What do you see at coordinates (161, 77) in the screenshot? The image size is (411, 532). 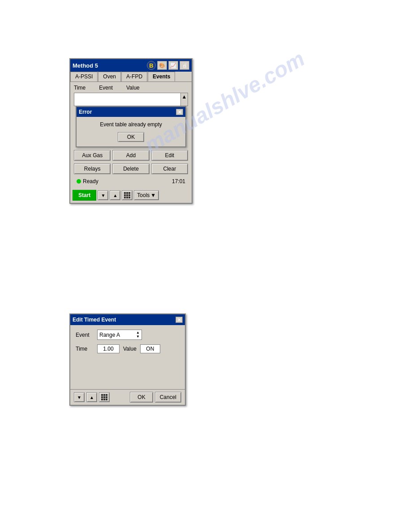 I see `tab-events: Events` at bounding box center [161, 77].